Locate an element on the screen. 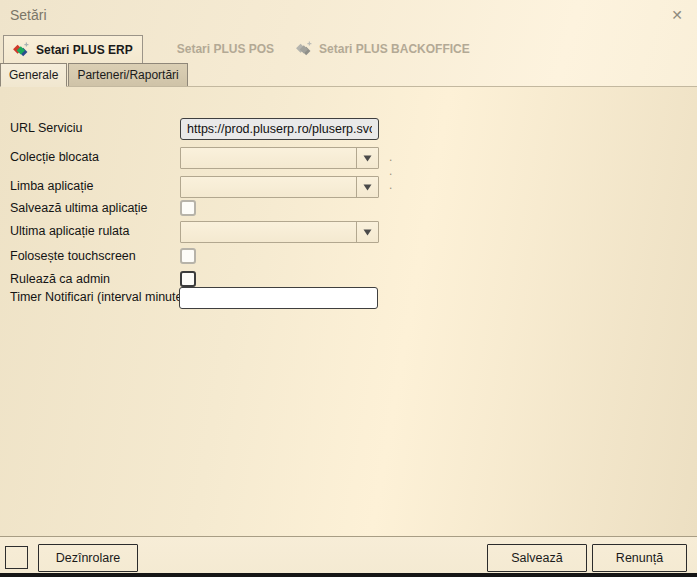  close-icon: ✕ is located at coordinates (677, 15).